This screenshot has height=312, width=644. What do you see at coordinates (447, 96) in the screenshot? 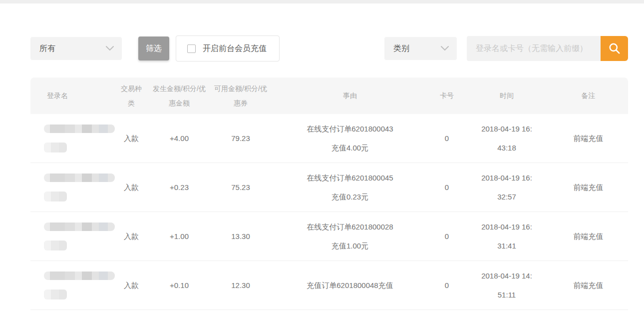
I see `header-card-number: 卡号` at bounding box center [447, 96].